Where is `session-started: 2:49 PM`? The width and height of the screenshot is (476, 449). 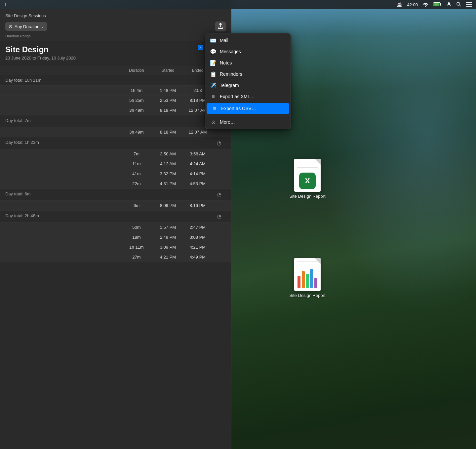 session-started: 2:49 PM is located at coordinates (168, 237).